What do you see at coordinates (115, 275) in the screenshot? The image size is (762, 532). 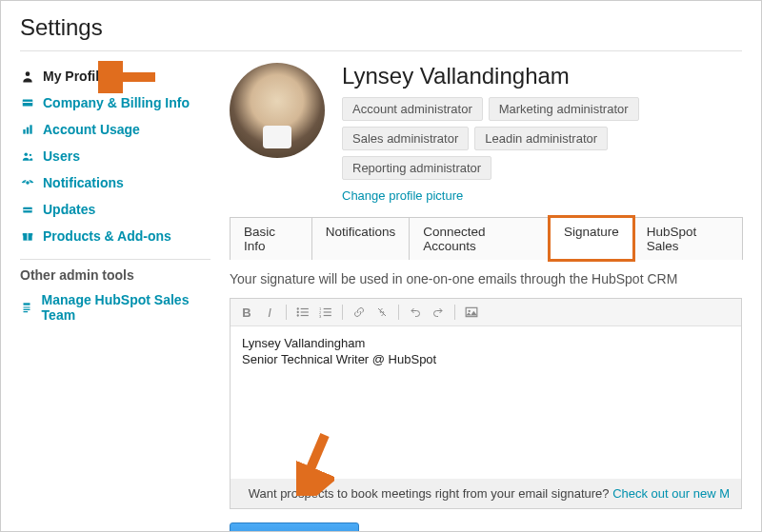 I see `sidebar-section-header: Other admin tools` at bounding box center [115, 275].